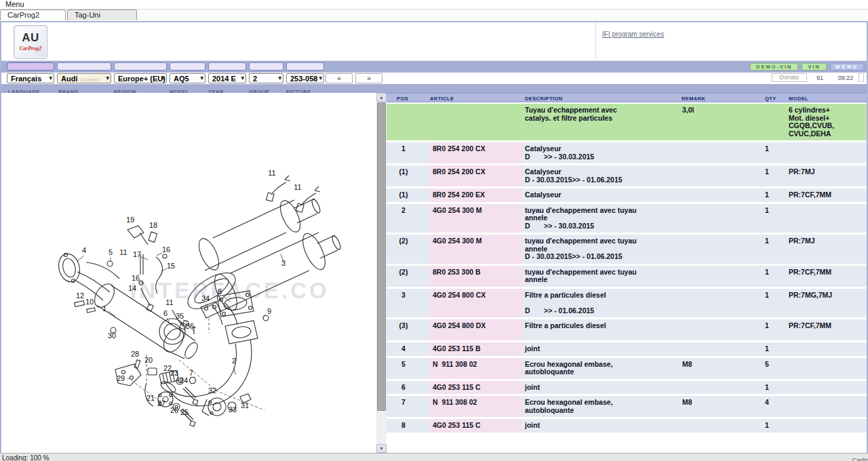  I want to click on part-callout-17: 17, so click(137, 254).